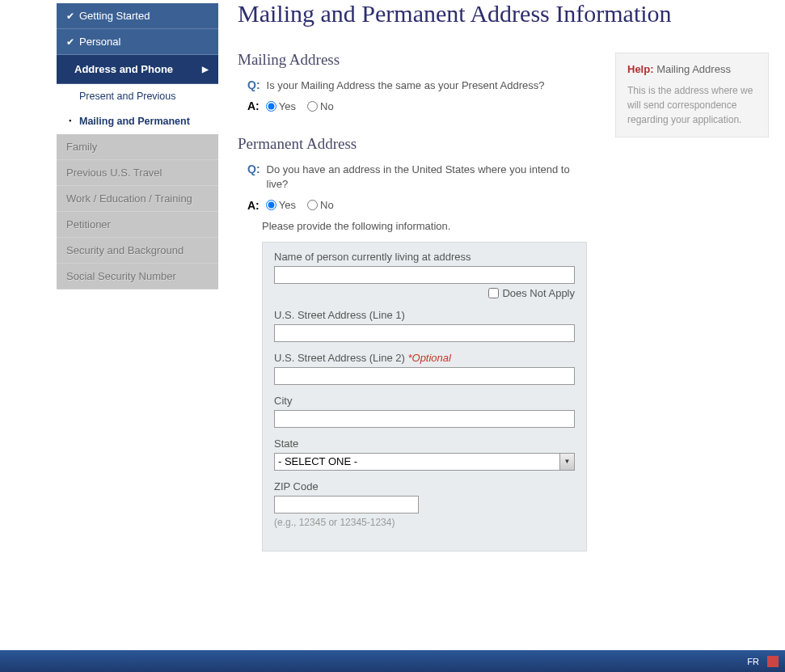 This screenshot has width=785, height=672. What do you see at coordinates (272, 205) in the screenshot?
I see `permanent-yes-radio` at bounding box center [272, 205].